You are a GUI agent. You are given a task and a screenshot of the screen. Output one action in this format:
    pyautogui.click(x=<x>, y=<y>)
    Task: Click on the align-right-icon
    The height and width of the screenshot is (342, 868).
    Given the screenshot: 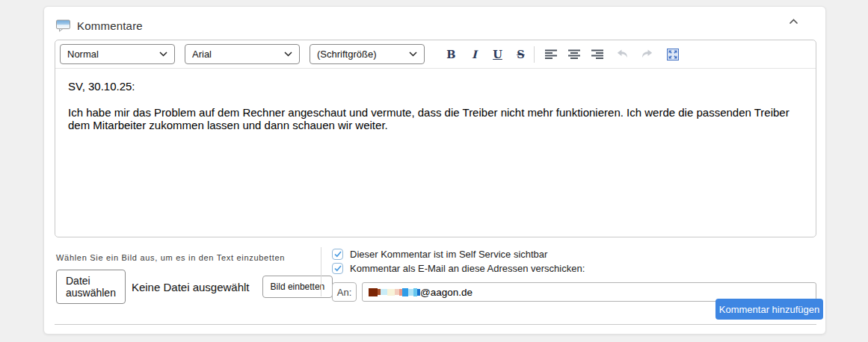 What is the action you would take?
    pyautogui.click(x=597, y=55)
    